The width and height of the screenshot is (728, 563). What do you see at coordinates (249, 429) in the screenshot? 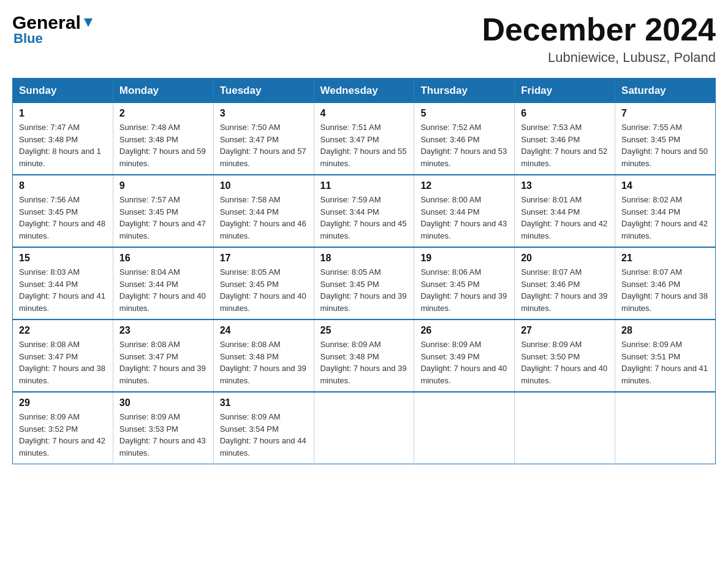
I see `sunset-label: Sunset: 3:54 PM` at bounding box center [249, 429].